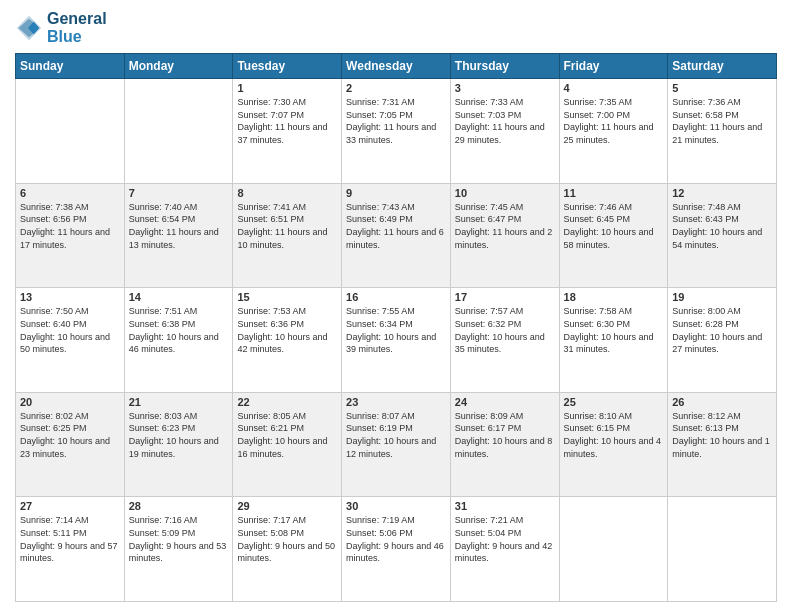 The width and height of the screenshot is (792, 612). Describe the element at coordinates (504, 132) in the screenshot. I see `calendar-cell: 3Sunrise: 7:33 AMSunset: 7:03 PMDaylight…` at that location.